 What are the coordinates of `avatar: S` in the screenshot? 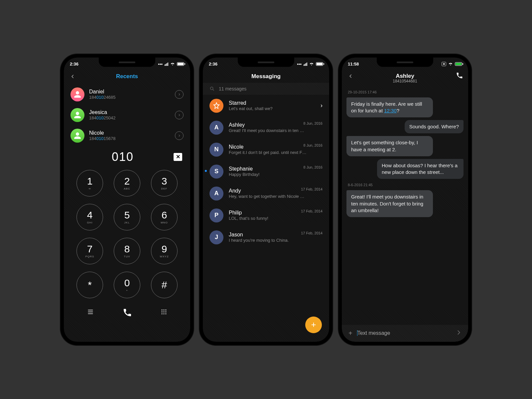 It's located at (216, 172).